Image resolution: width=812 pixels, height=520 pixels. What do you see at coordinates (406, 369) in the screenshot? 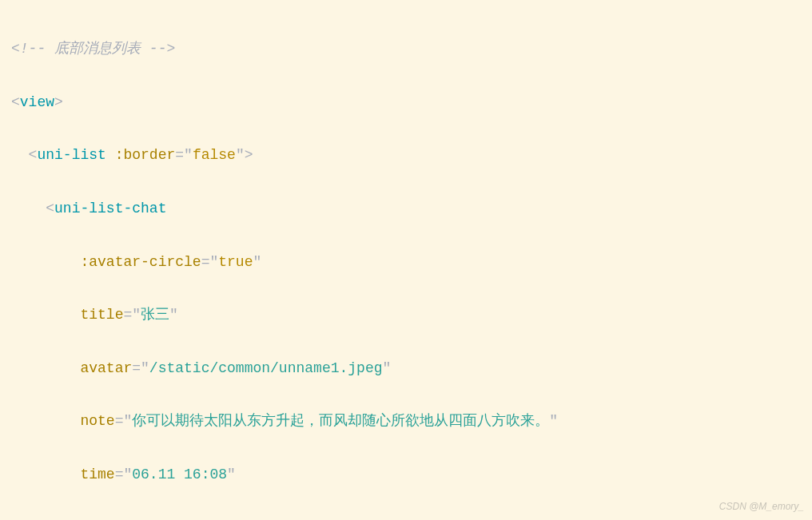
I see `code-line: avatar="/static/common/unname1.jpeg"` at bounding box center [406, 369].